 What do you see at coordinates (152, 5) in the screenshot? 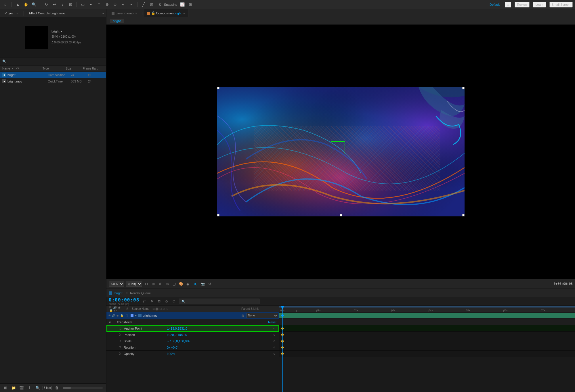
I see `mask-icon: ▨` at bounding box center [152, 5].